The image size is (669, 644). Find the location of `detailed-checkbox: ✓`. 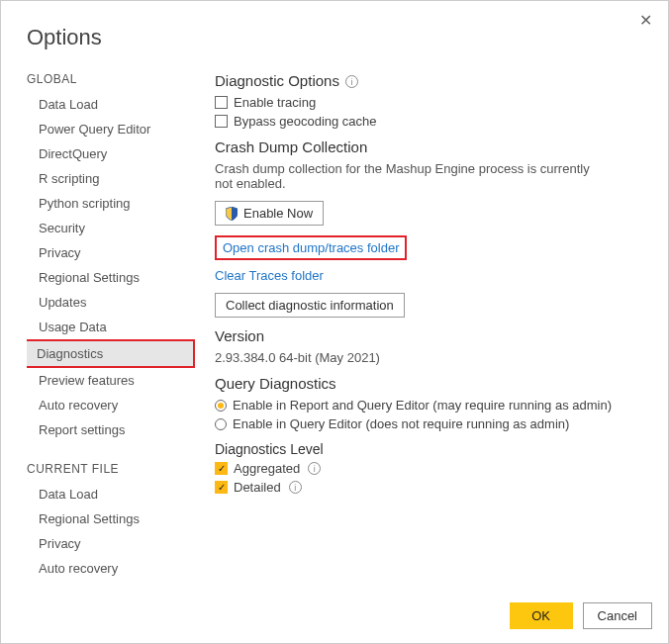

detailed-checkbox: ✓ is located at coordinates (222, 487).